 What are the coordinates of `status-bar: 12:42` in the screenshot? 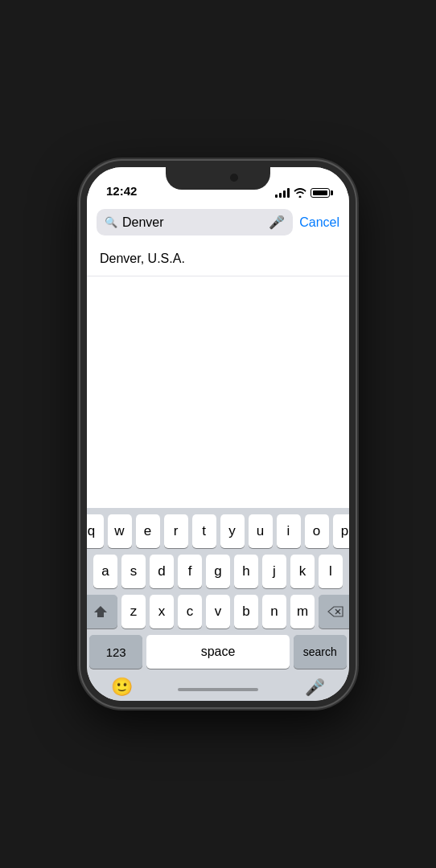 It's located at (218, 185).